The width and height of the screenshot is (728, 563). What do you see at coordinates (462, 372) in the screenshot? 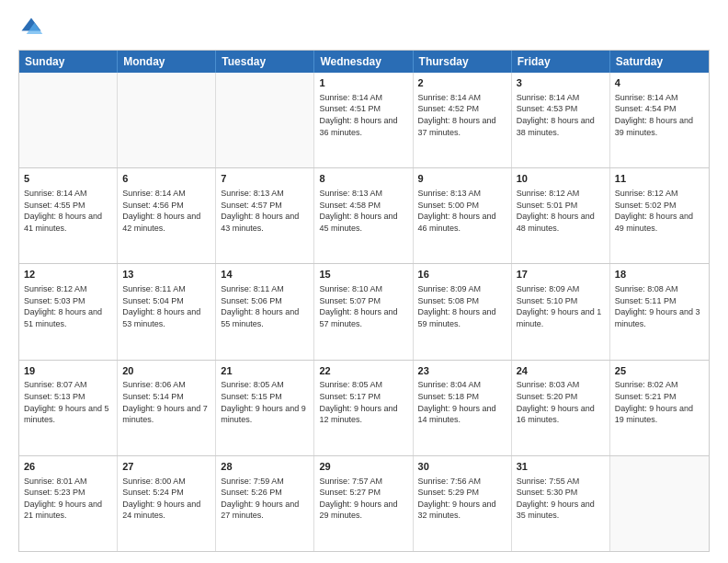
I see `day-number: 23` at bounding box center [462, 372].